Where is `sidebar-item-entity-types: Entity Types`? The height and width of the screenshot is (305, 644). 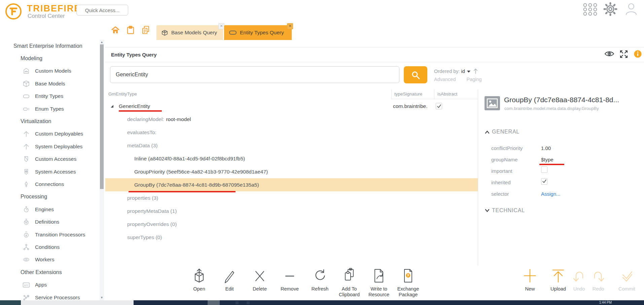
sidebar-item-entity-types: Entity Types is located at coordinates (50, 96).